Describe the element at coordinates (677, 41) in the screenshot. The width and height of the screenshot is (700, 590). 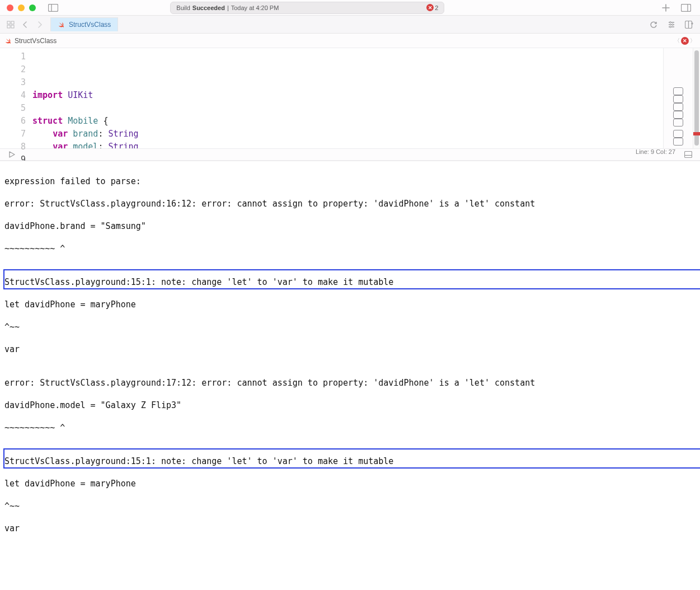
I see `chevron-left-icon: 〈` at that location.